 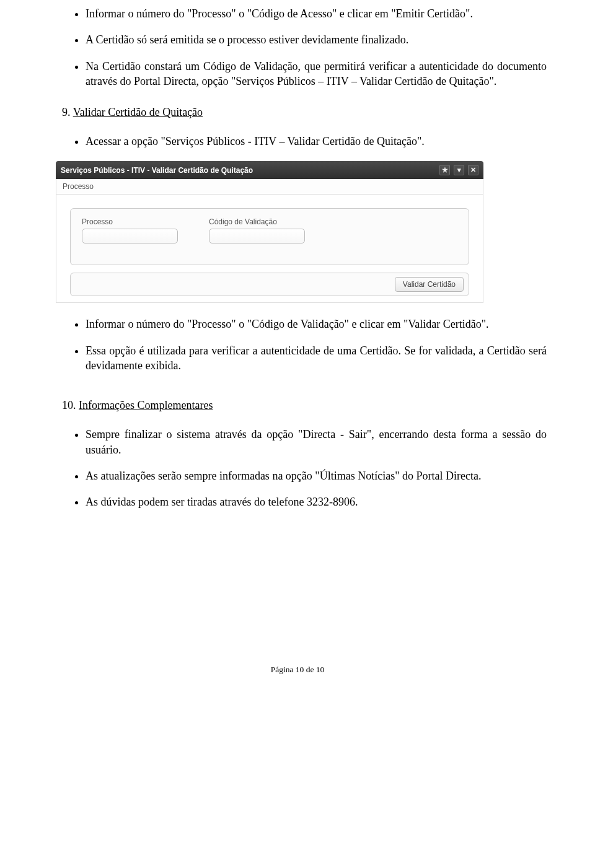 I want to click on window-body: Processo Código de Validação Validar Cer…, so click(x=270, y=249).